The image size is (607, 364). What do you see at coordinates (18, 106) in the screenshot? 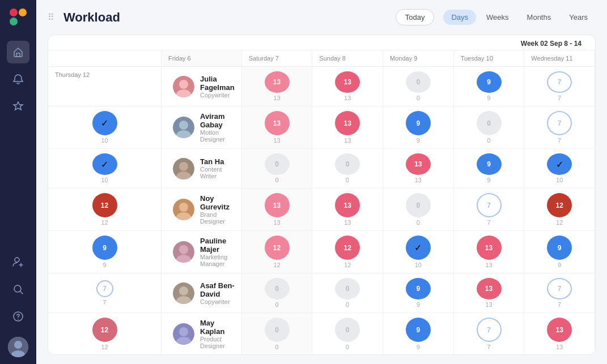
I see `star-icon` at bounding box center [18, 106].